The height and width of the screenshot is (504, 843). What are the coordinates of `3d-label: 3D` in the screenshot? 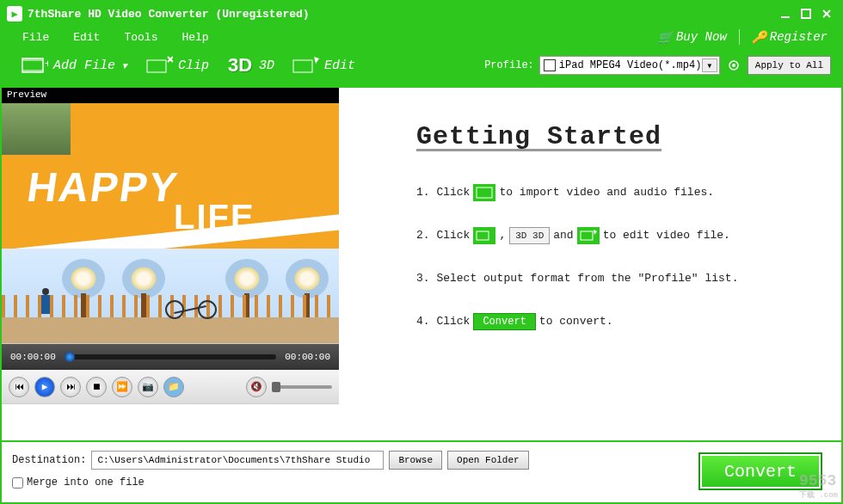 It's located at (267, 65).